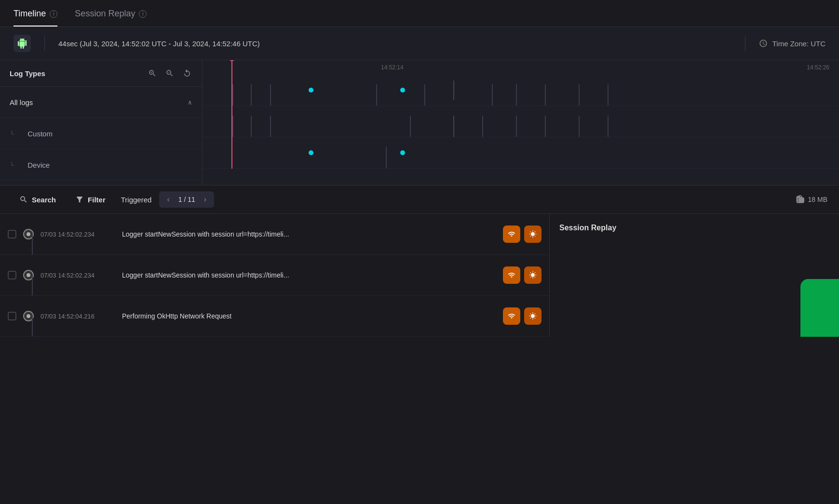  I want to click on tab-timeline-info-icon: i, so click(54, 14).